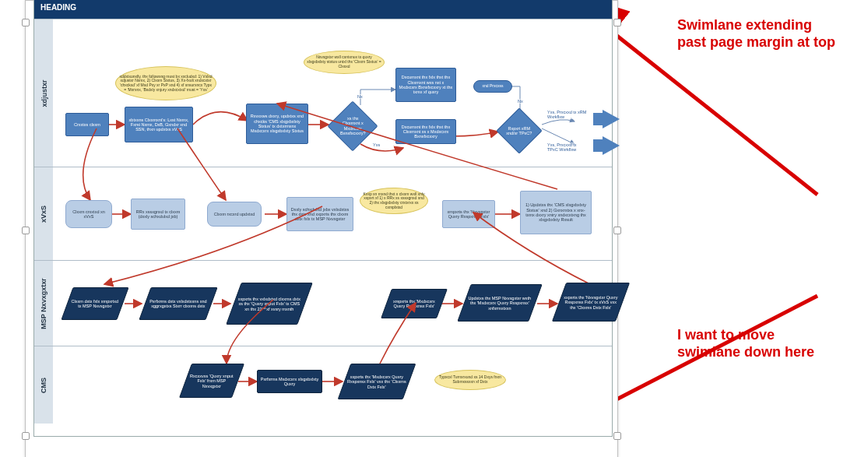 This screenshot has width=868, height=457. What do you see at coordinates (568, 147) in the screenshot?
I see `edge-label-tpac: Yxs, Prxcxxd tx TPxC Wxrkflxw` at bounding box center [568, 147].